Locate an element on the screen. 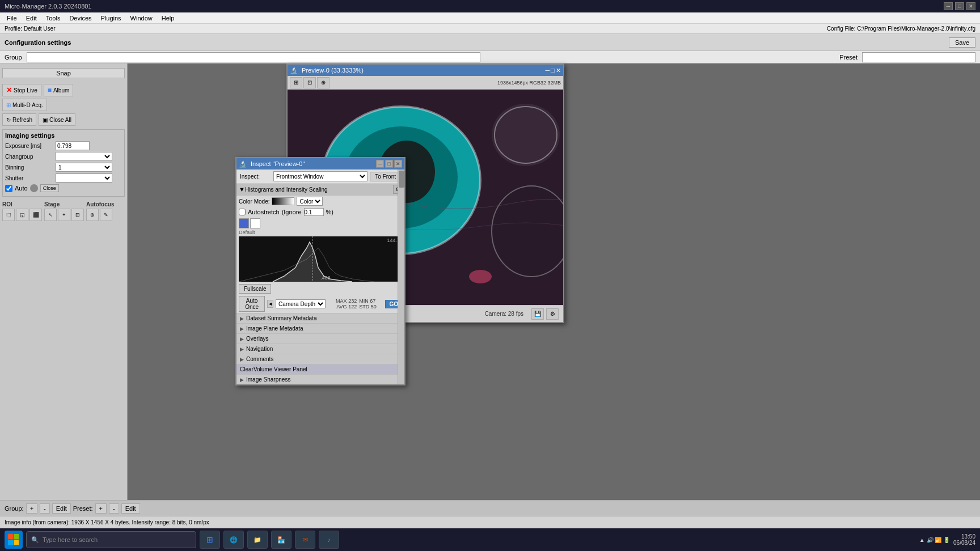 The image size is (980, 551). close-all-button: ▣ Close All is located at coordinates (57, 120).